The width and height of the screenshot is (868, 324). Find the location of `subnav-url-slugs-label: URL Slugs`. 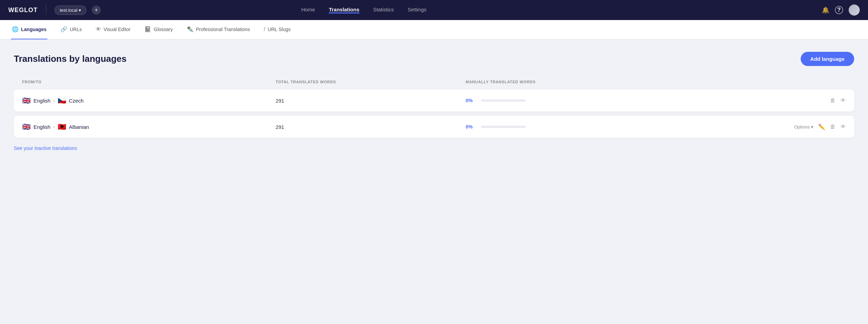

subnav-url-slugs-label: URL Slugs is located at coordinates (279, 29).